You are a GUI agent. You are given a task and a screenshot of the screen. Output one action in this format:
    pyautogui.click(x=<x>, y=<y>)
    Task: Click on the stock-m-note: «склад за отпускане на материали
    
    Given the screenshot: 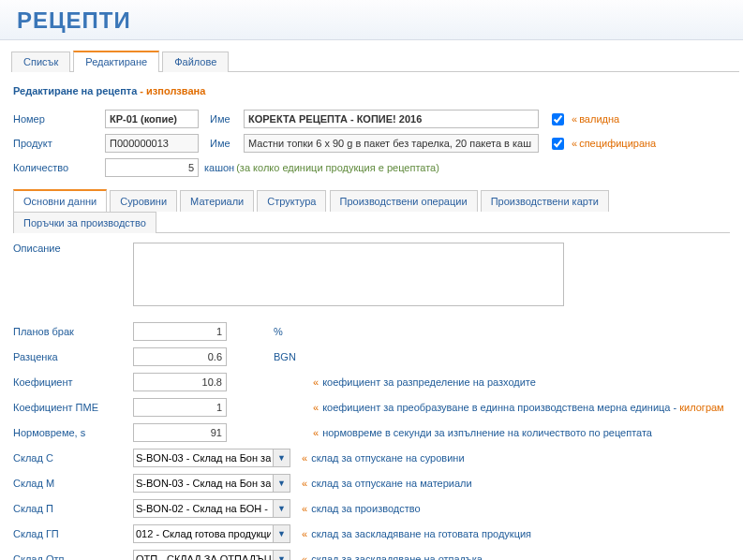 What is the action you would take?
    pyautogui.click(x=387, y=483)
    